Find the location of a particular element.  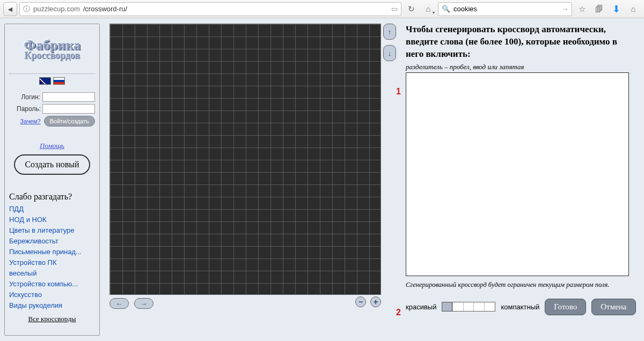

info-icon: ⓘ is located at coordinates (27, 9).